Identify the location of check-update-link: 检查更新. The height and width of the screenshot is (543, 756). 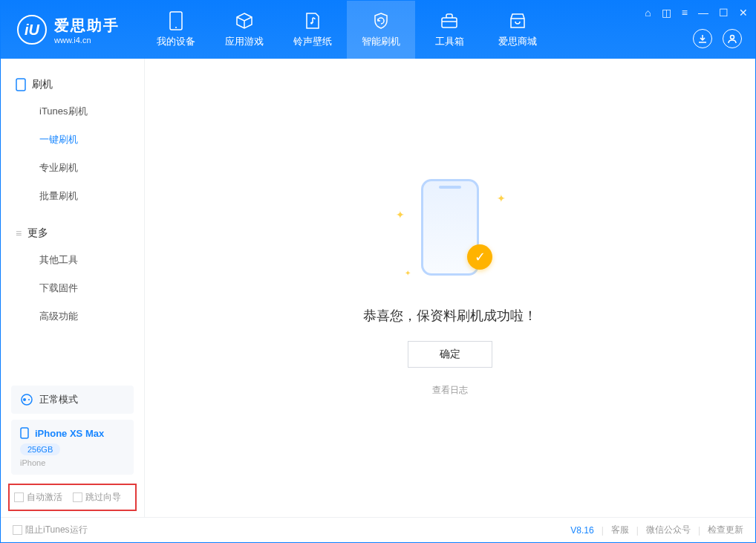
(726, 530).